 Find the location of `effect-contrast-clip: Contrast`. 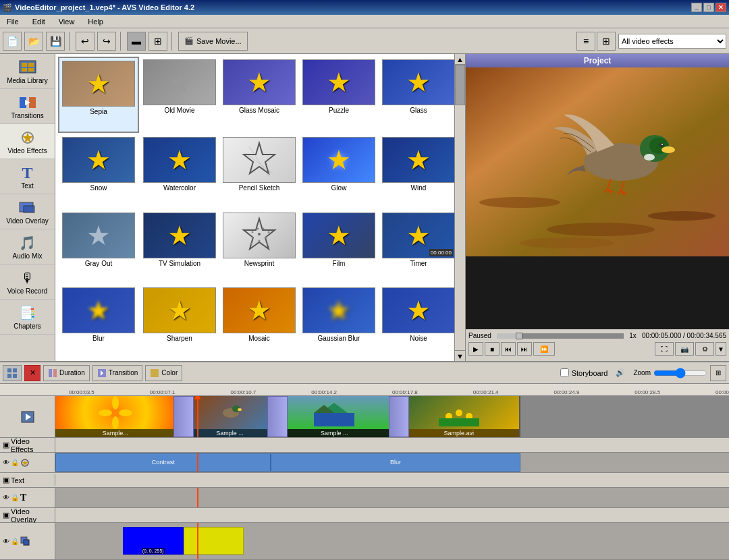

effect-contrast-clip: Contrast is located at coordinates (163, 462).